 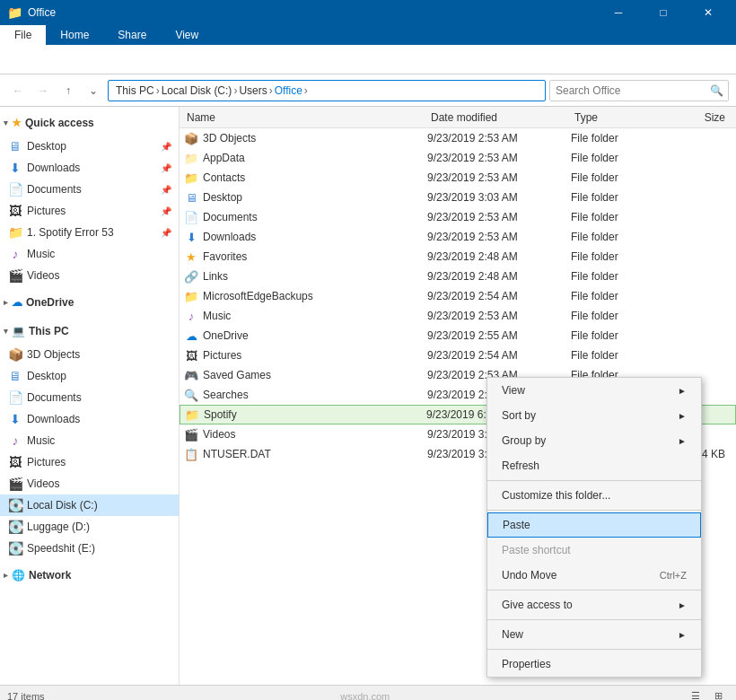 I want to click on col-header-size: Size, so click(x=697, y=118).